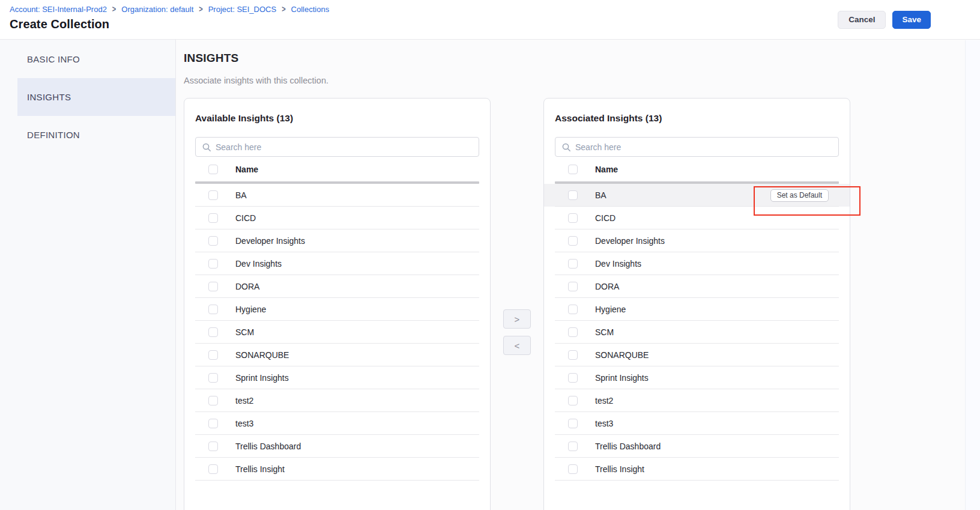  Describe the element at coordinates (573, 169) in the screenshot. I see `associated-select-all-checkbox` at that location.